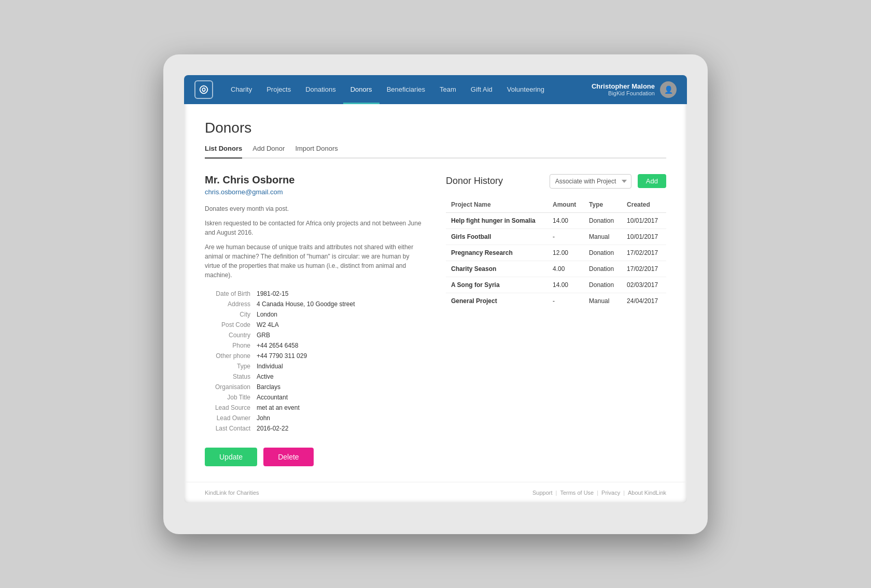 This screenshot has width=871, height=588. Describe the element at coordinates (644, 300) in the screenshot. I see `cell-created: 24/04/2017` at that location.